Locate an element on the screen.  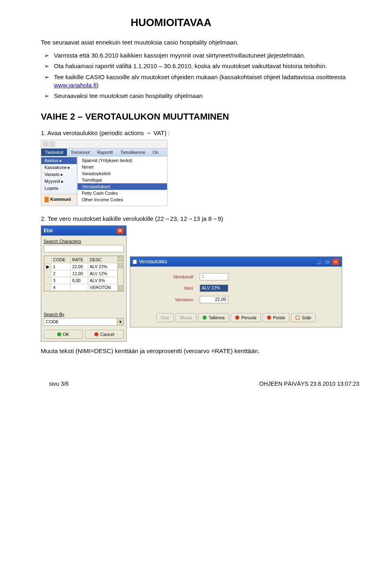
bullet-item: Tee kaikille CASIO kassoille alv muutoks… is located at coordinates (204, 82).